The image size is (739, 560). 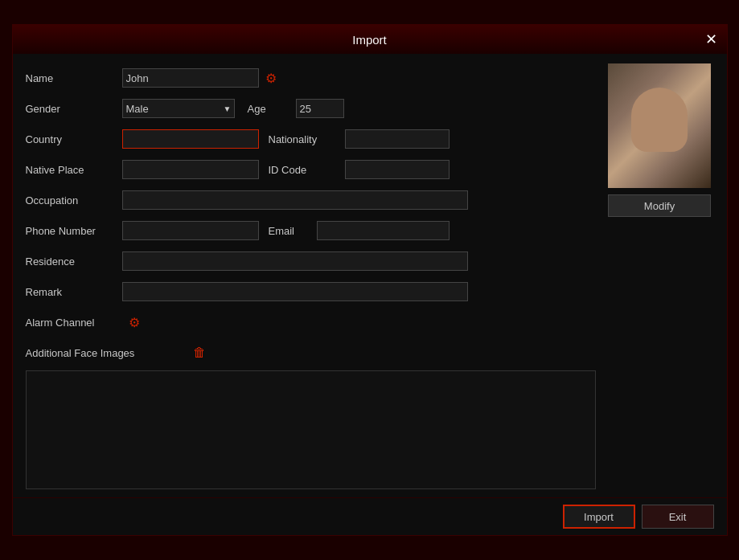 What do you see at coordinates (74, 140) in the screenshot?
I see `country-label: Country` at bounding box center [74, 140].